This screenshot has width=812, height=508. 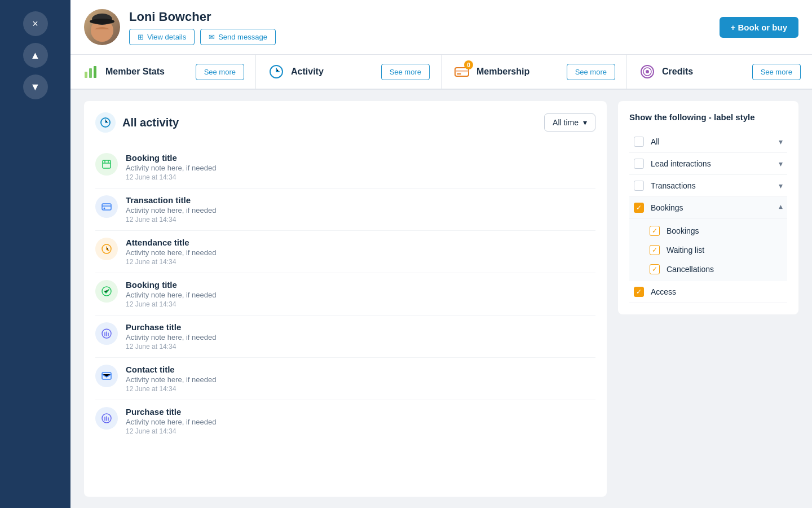 What do you see at coordinates (345, 122) in the screenshot?
I see `activity-panel-header: All activity All time ▾` at bounding box center [345, 122].